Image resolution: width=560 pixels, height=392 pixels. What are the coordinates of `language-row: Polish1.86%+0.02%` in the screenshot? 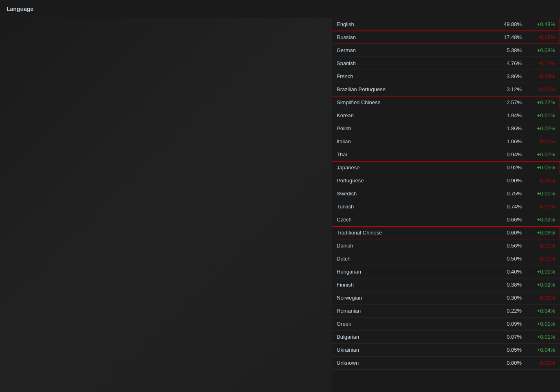 It's located at (446, 129).